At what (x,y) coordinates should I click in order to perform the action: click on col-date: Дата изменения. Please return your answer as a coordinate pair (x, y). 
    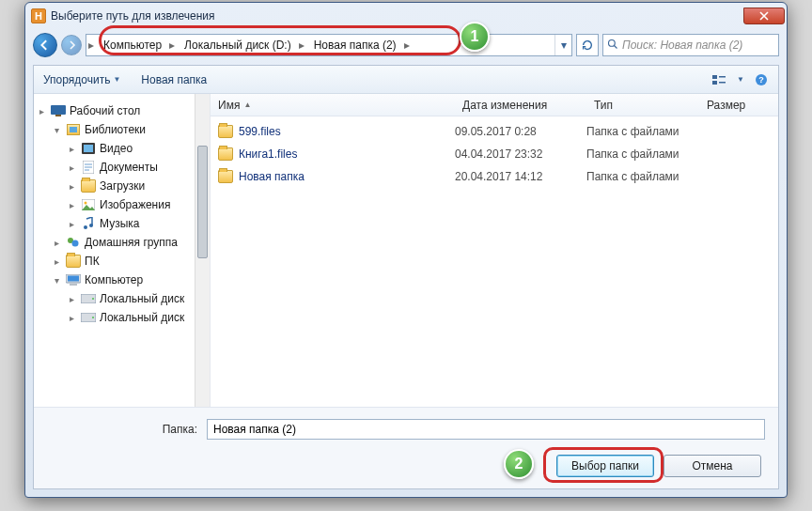
    Looking at the image, I should click on (521, 105).